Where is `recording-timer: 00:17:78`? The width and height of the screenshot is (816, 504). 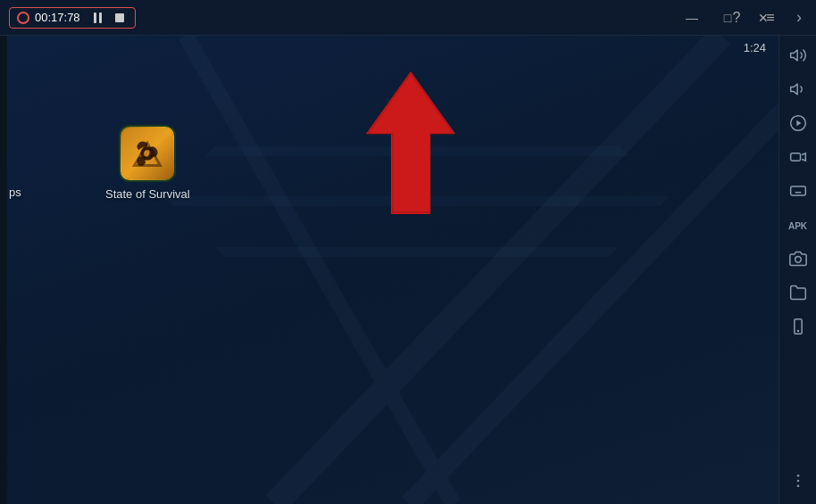 recording-timer: 00:17:78 is located at coordinates (57, 18).